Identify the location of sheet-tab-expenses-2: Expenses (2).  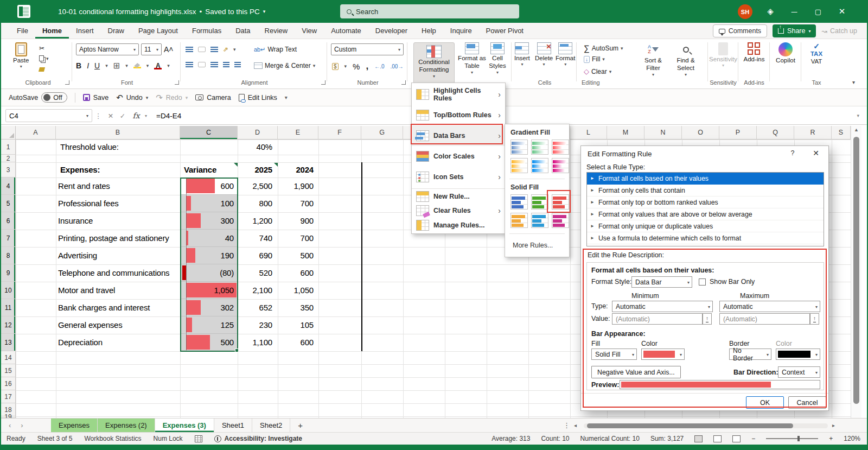
(126, 426).